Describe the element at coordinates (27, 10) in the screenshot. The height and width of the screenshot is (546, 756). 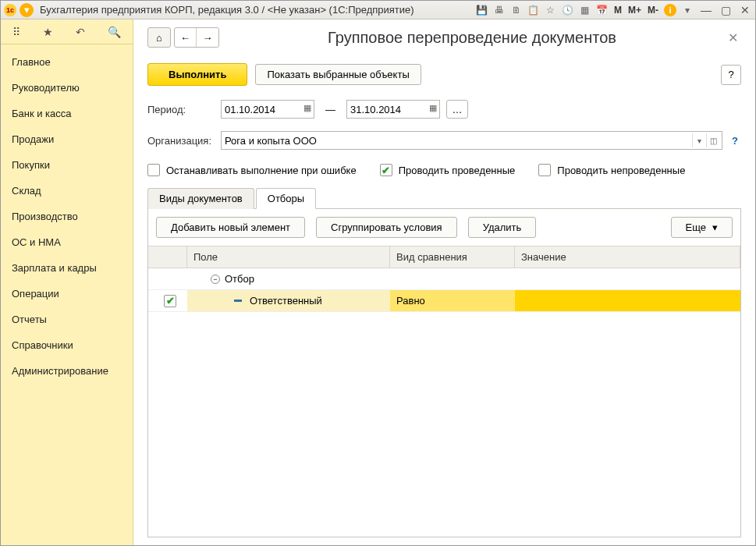
I see `app-menu-dropdown: ▾` at that location.